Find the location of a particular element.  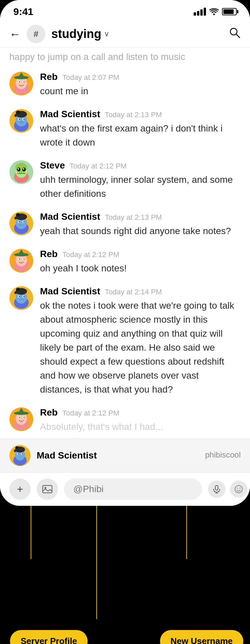

mention-name: Mad Scientist is located at coordinates (67, 456).